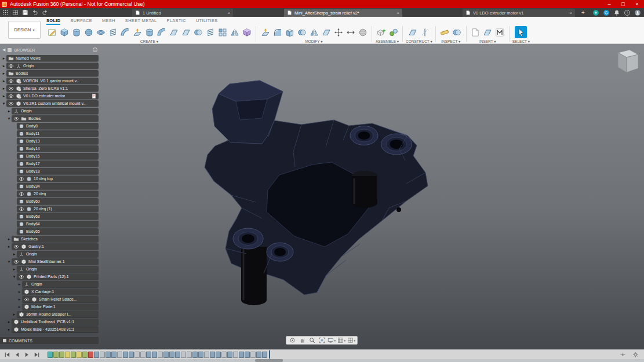  Describe the element at coordinates (183, 13) in the screenshot. I see `document-tab: 1 Untitled×` at that location.